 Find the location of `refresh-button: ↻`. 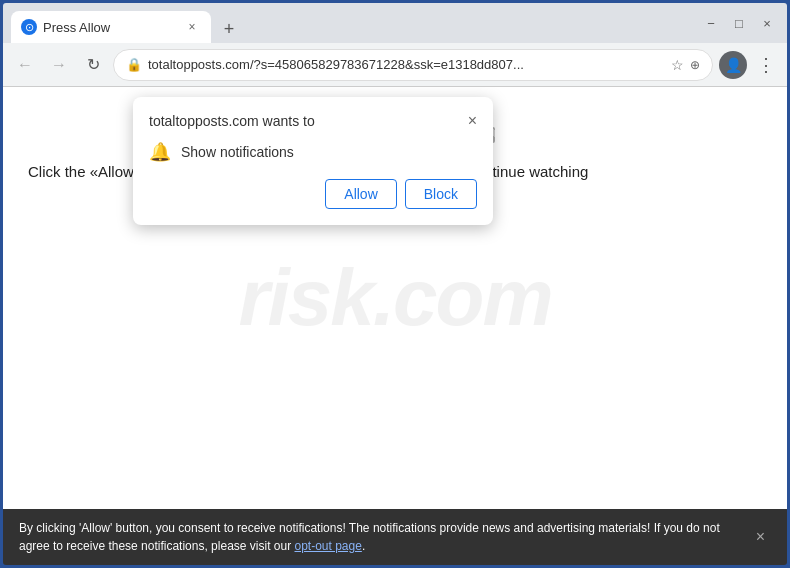

refresh-button: ↻ is located at coordinates (93, 65).